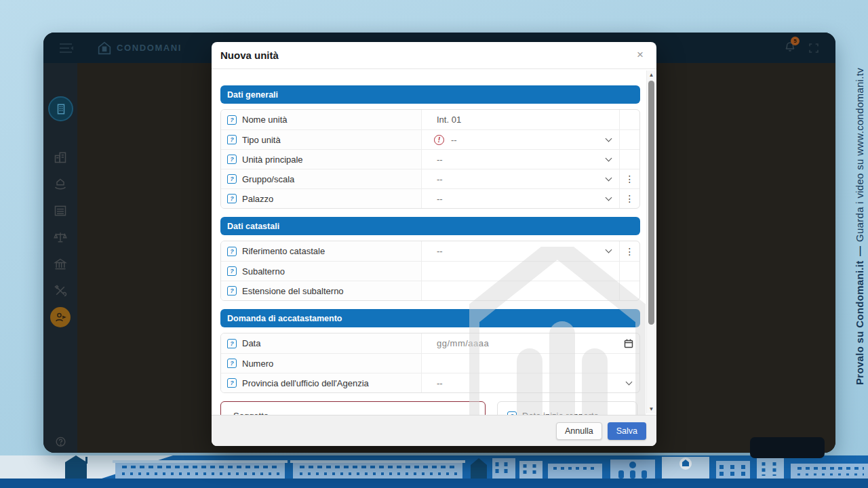  What do you see at coordinates (860, 323) in the screenshot?
I see `promo-banner-bold: Provalo su Condomani.it` at bounding box center [860, 323].